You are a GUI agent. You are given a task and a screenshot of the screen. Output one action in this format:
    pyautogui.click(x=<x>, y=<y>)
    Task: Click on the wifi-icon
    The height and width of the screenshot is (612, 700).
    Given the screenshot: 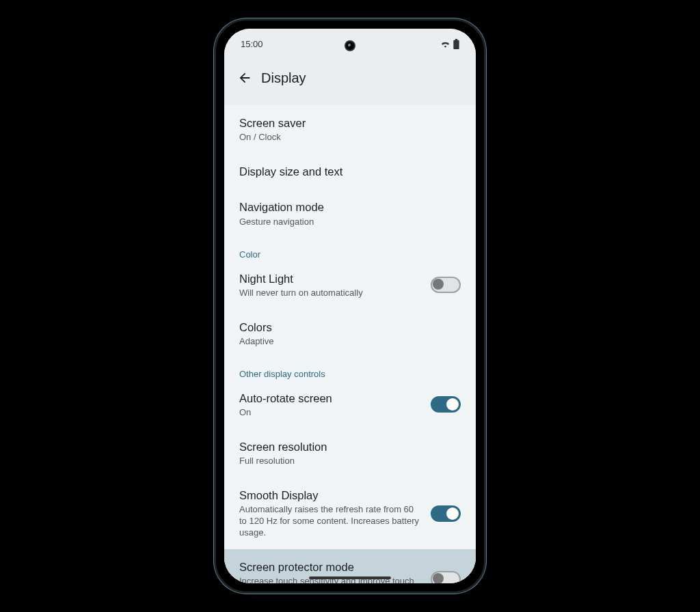 What is the action you would take?
    pyautogui.click(x=446, y=44)
    